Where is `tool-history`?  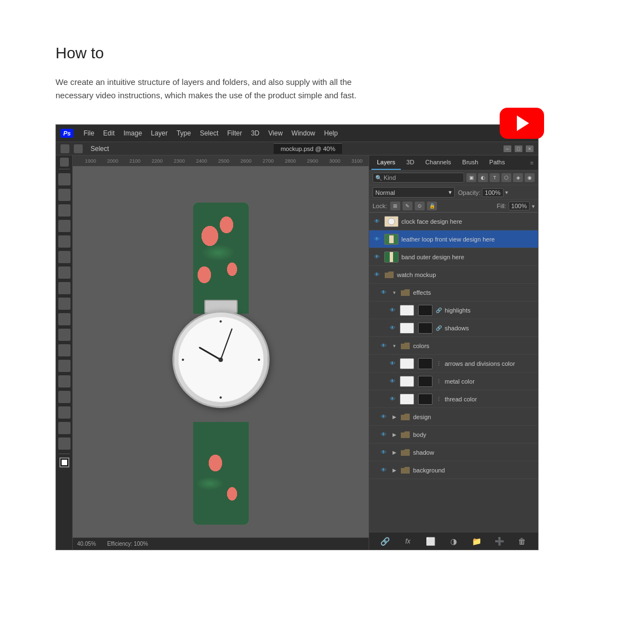 tool-history is located at coordinates (64, 304).